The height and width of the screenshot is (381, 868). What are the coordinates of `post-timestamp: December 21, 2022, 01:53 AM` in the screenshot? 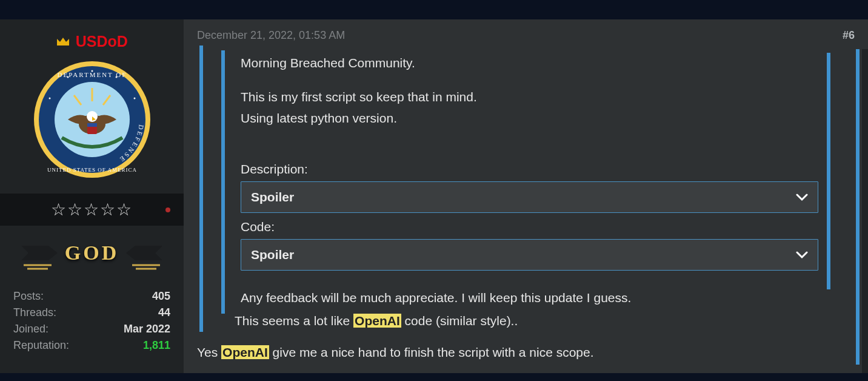 It's located at (271, 35).